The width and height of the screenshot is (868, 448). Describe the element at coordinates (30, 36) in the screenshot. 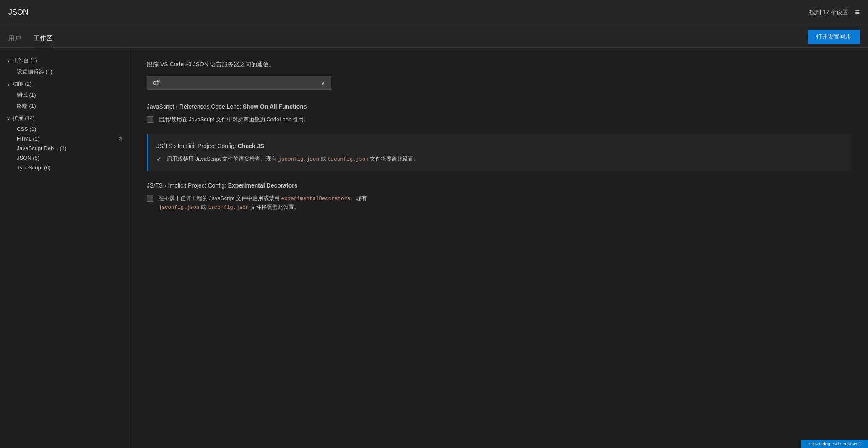

I see `tabs: 用户 工作区` at that location.